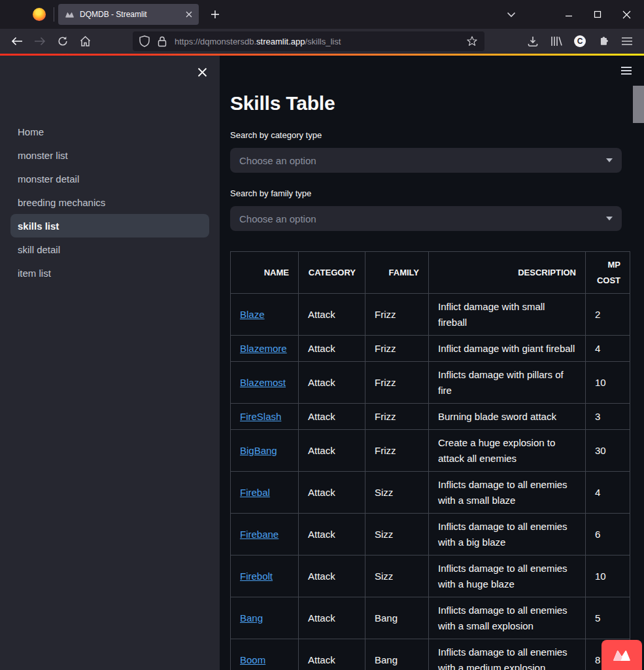  I want to click on skill-link: BigBang, so click(259, 450).